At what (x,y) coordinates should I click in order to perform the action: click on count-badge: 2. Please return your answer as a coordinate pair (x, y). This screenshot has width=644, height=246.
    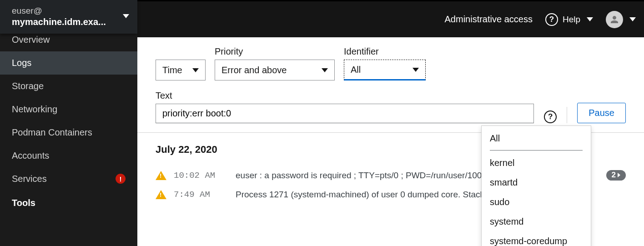
    Looking at the image, I should click on (616, 176).